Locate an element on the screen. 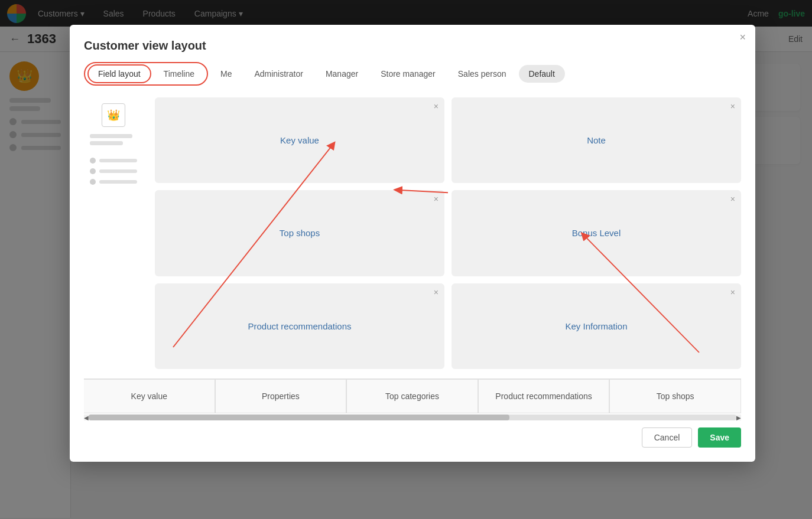 This screenshot has height=519, width=812. card-close-key-information: × is located at coordinates (733, 292).